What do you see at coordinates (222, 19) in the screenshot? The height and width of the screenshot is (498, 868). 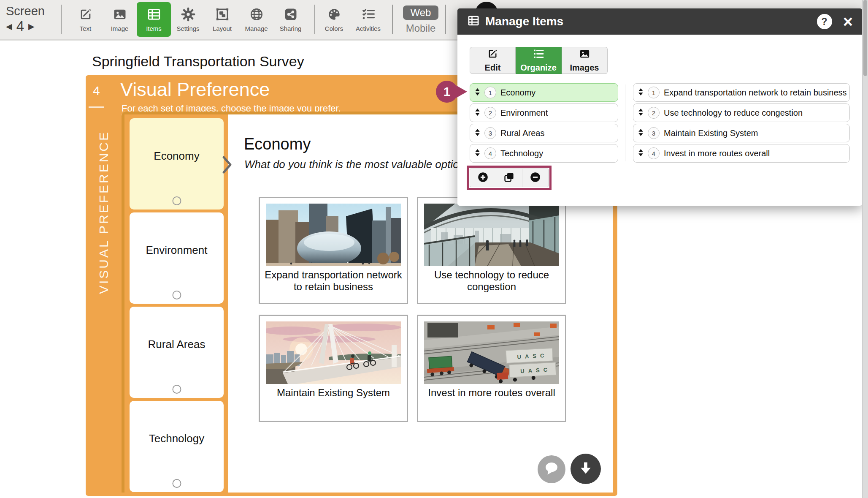 I see `layout-button: Layout` at bounding box center [222, 19].